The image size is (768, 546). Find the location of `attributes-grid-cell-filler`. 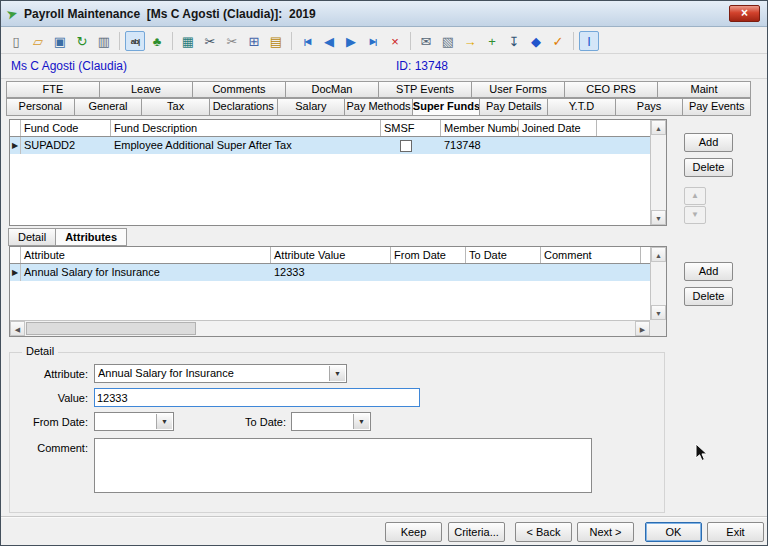

attributes-grid-cell-filler is located at coordinates (646, 272).